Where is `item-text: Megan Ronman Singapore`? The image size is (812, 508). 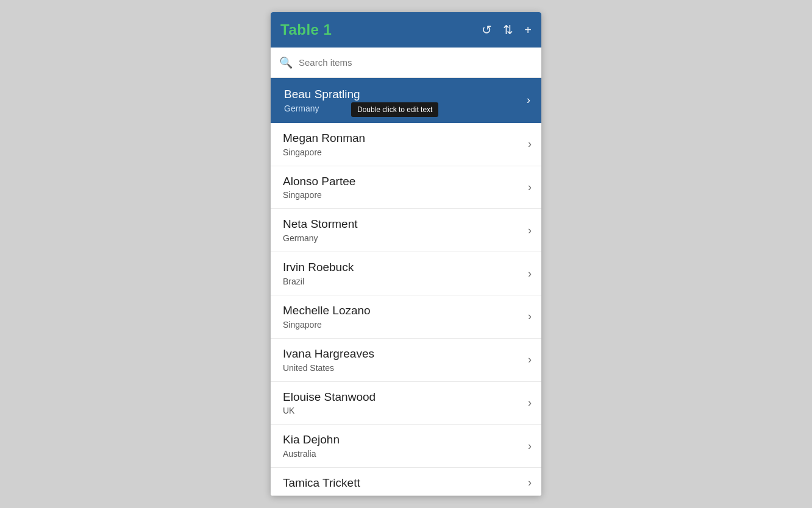 item-text: Megan Ronman Singapore is located at coordinates (405, 144).